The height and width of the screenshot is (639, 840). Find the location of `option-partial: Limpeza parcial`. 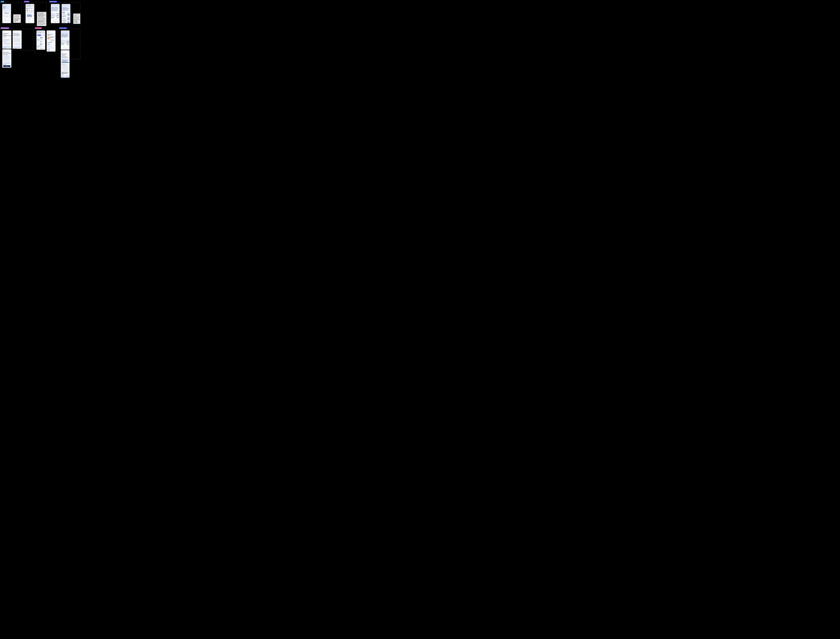

option-partial: Limpeza parcial is located at coordinates (68, 77).